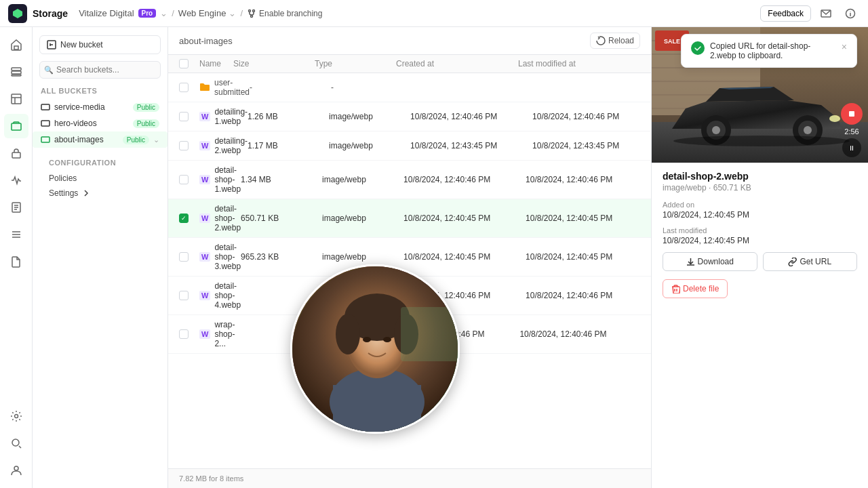  Describe the element at coordinates (100, 45) in the screenshot. I see `new-bucket-button: New bucket` at that location.